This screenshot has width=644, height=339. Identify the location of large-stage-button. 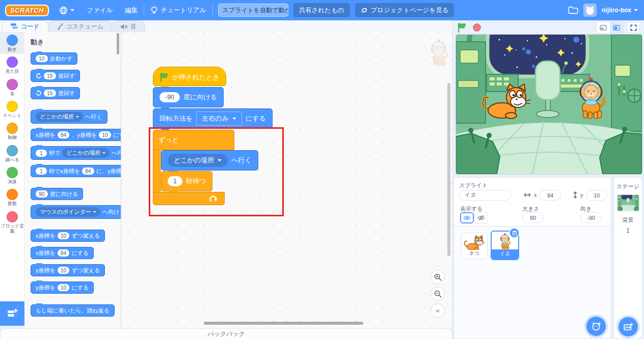
(616, 27).